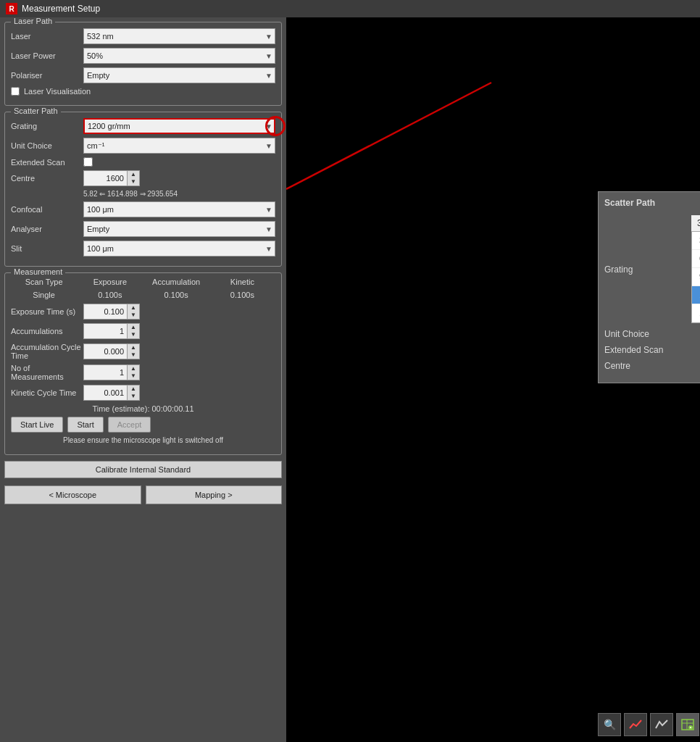 Image resolution: width=700 pixels, height=742 pixels. I want to click on time-estimate: Time (estimate): 00:00:00.11, so click(143, 409).